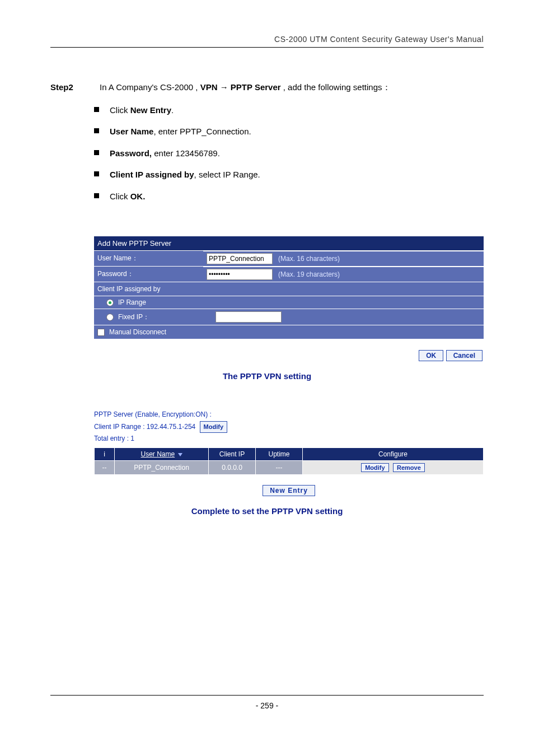  I want to click on bullet-bold: New Entry, so click(151, 110).